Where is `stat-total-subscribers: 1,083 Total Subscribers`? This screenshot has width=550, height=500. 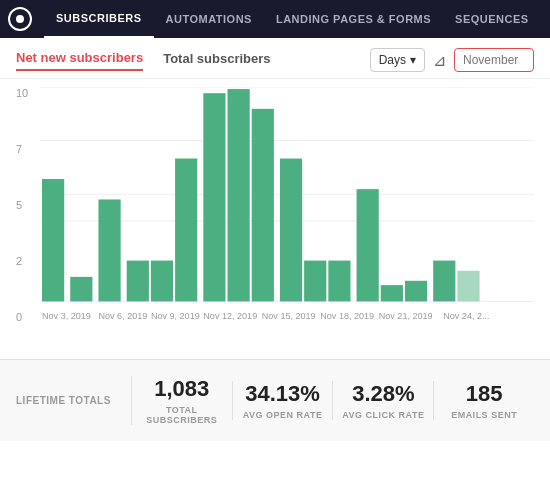
stat-total-subscribers: 1,083 Total Subscribers is located at coordinates (182, 400).